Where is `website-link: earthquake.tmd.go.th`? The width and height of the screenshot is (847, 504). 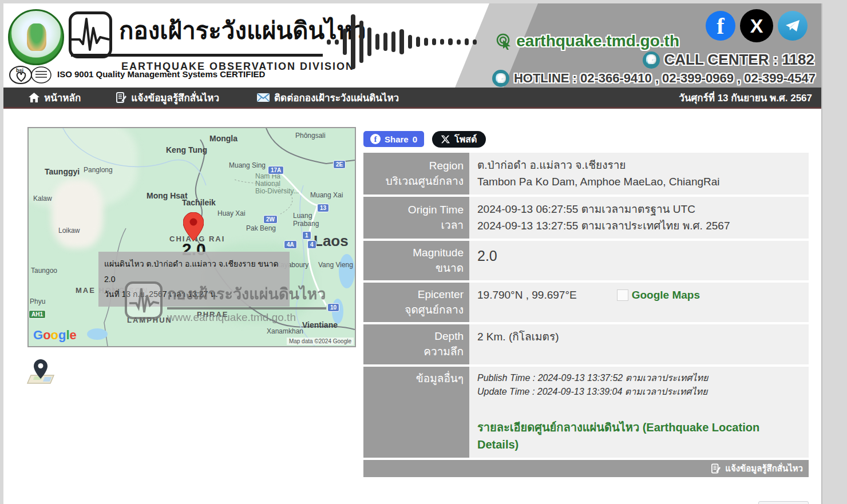
website-link: earthquake.tmd.go.th is located at coordinates (587, 41).